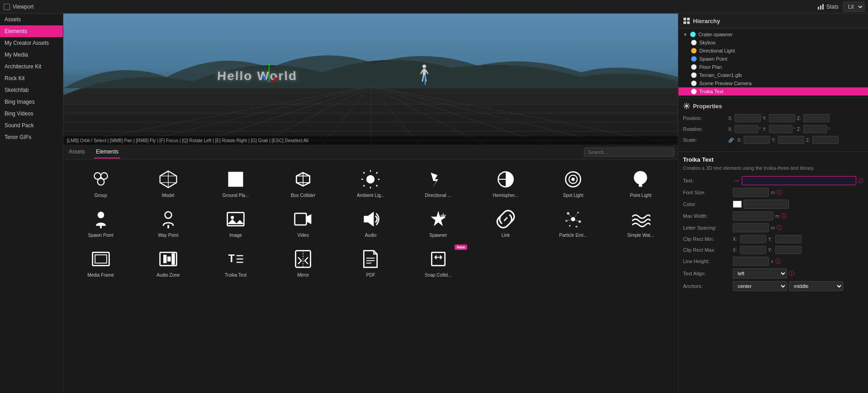 The image size is (868, 393). I want to click on hierarchy-title: Hierarchy, so click(707, 21).